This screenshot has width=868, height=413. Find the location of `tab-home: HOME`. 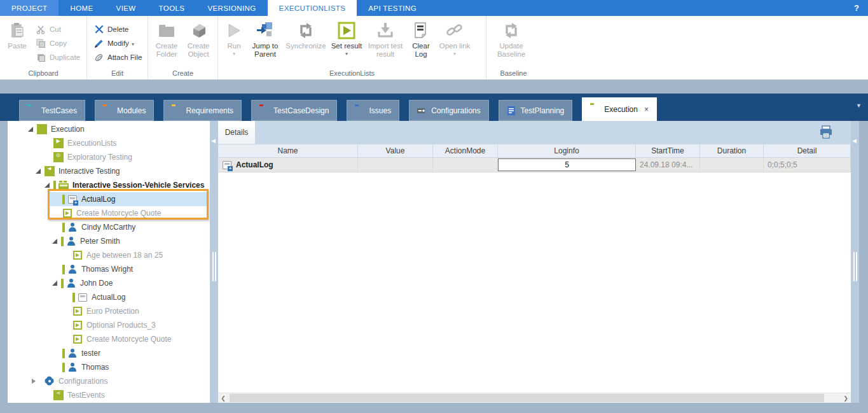

tab-home: HOME is located at coordinates (81, 8).